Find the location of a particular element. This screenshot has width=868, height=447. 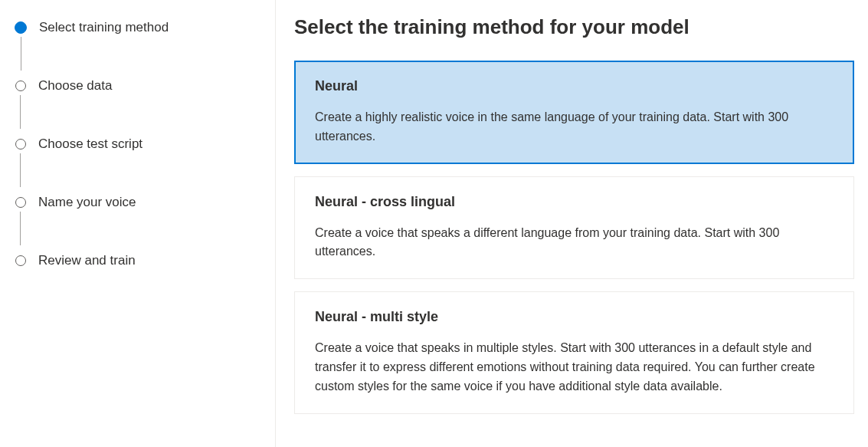

step-label: Name your voice is located at coordinates (87, 202).